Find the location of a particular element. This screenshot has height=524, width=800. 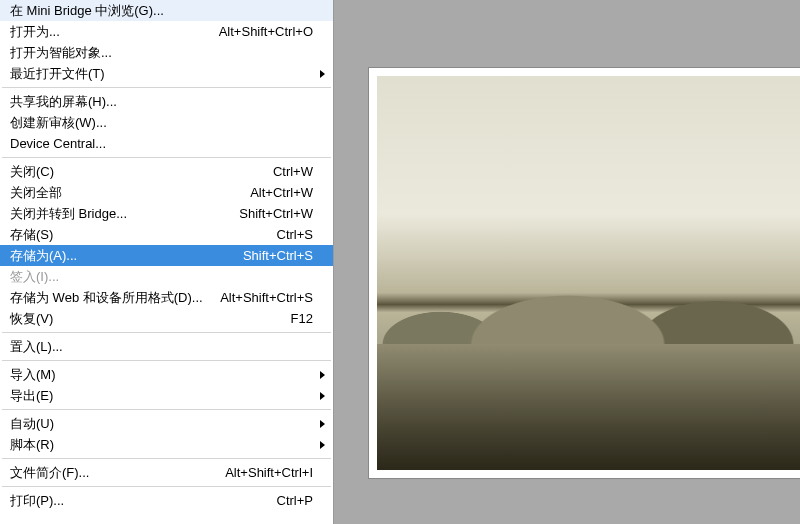

menu-item-shortcut: Shift+Ctrl+W is located at coordinates (276, 214).